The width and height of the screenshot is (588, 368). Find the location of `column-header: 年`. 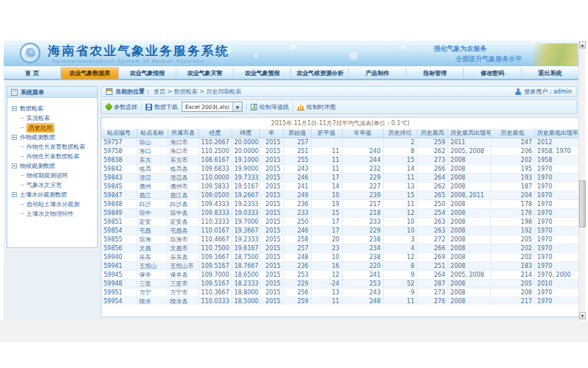

column-header: 年 is located at coordinates (271, 133).